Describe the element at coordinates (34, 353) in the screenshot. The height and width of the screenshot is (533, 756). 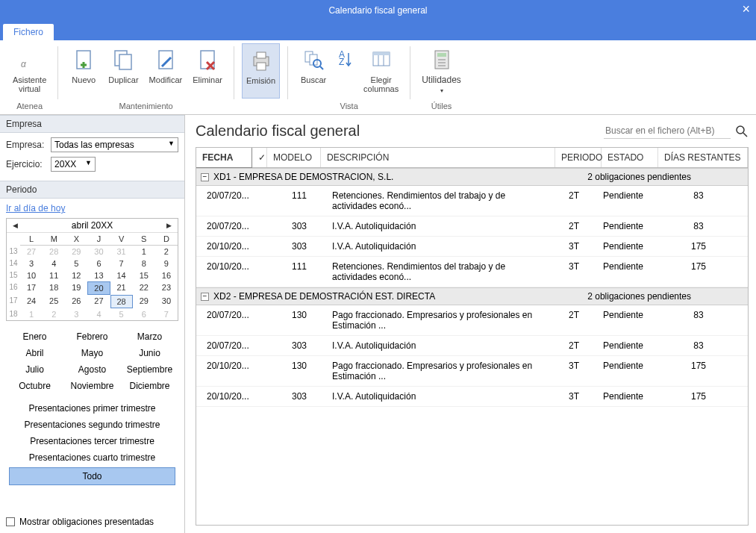
I see `month-link: Abril` at that location.